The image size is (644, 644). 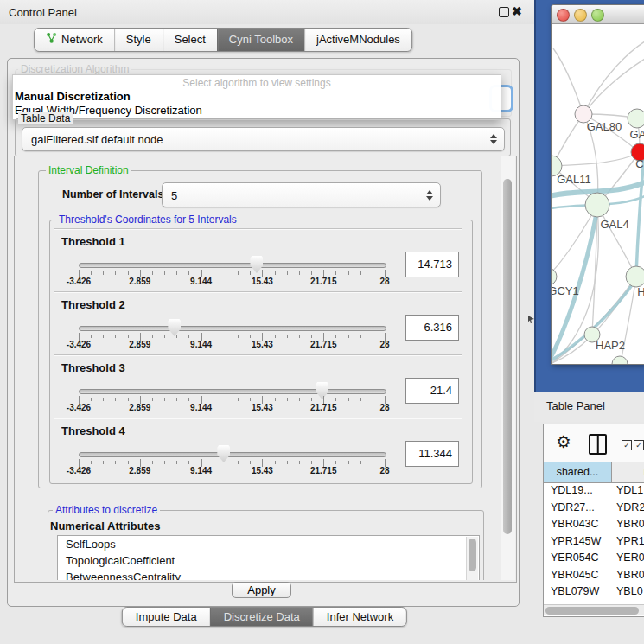 I want to click on tab-network-label: Network, so click(x=82, y=40).